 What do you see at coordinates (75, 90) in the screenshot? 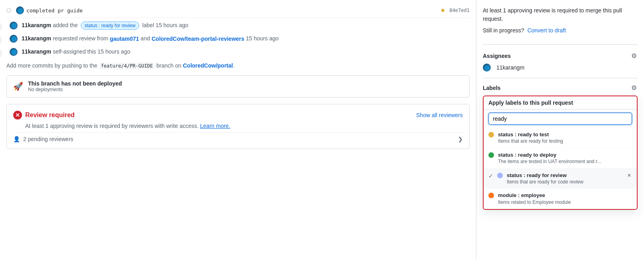
I see `deploy-subtitle: No deployments` at bounding box center [75, 90].